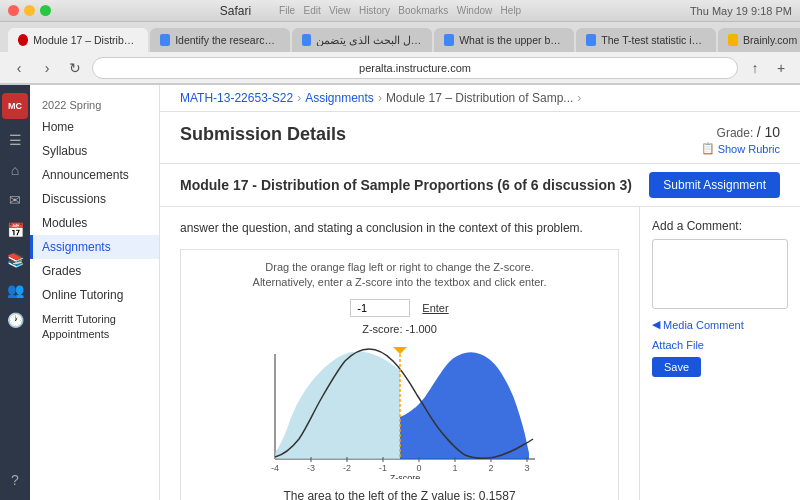 This screenshot has width=800, height=500. I want to click on attach-file-button: Attach File, so click(678, 345).